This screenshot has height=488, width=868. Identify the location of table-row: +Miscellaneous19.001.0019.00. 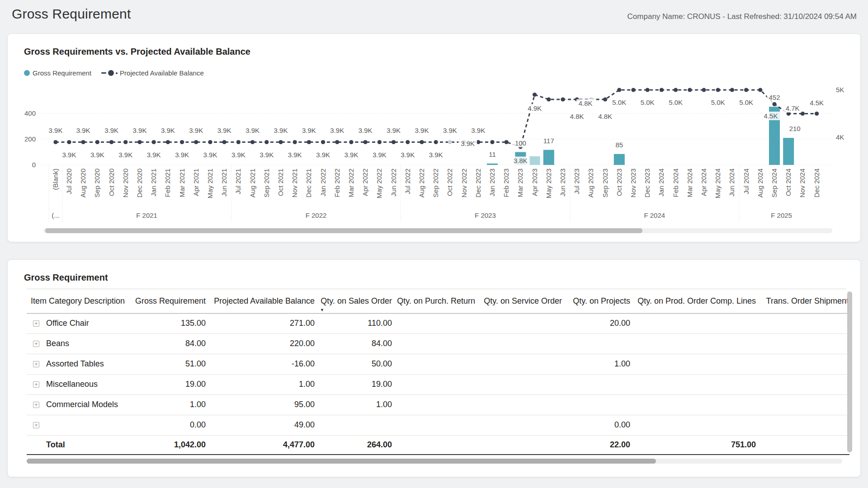
(438, 384).